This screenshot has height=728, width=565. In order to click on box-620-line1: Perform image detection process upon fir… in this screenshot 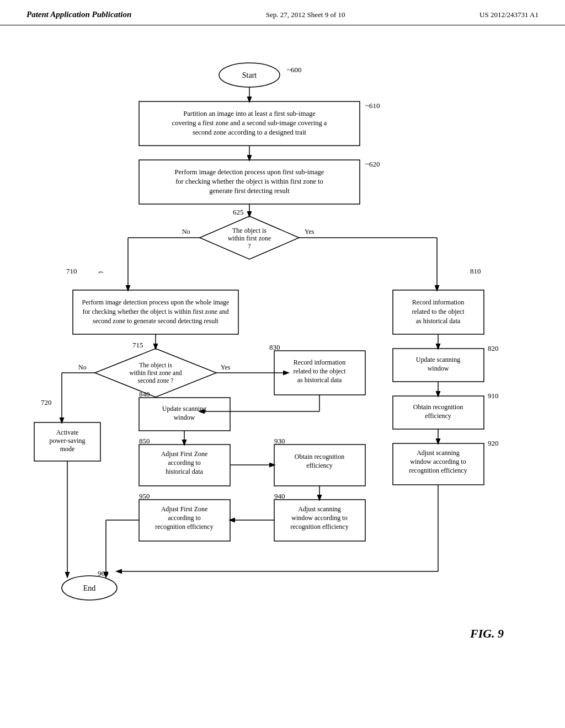, I will do `click(249, 172)`.